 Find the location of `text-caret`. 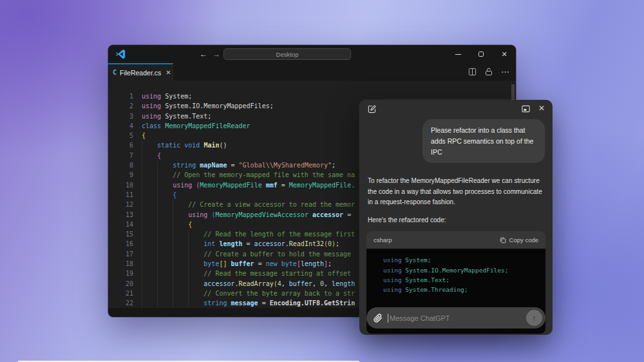

text-caret is located at coordinates (388, 318).